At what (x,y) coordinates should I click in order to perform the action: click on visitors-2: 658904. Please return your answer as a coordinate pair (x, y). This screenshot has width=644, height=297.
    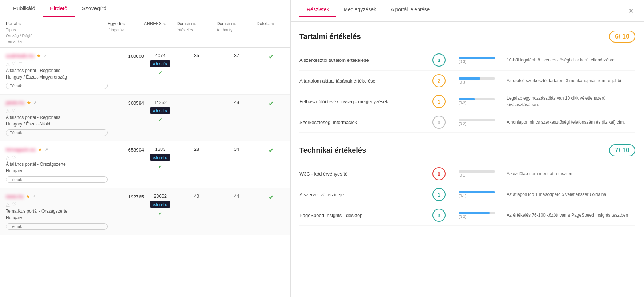
    Looking at the image, I should click on (126, 150).